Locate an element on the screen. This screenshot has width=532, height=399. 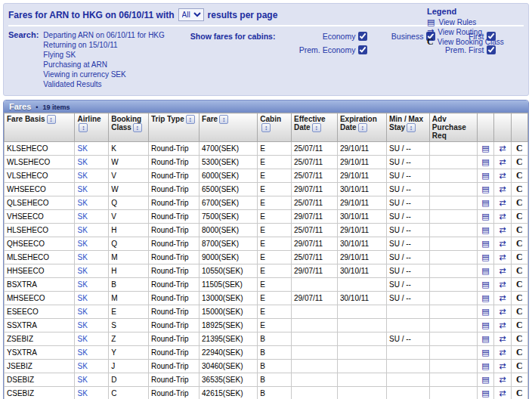
cabin-option-business: Business is located at coordinates (401, 36).